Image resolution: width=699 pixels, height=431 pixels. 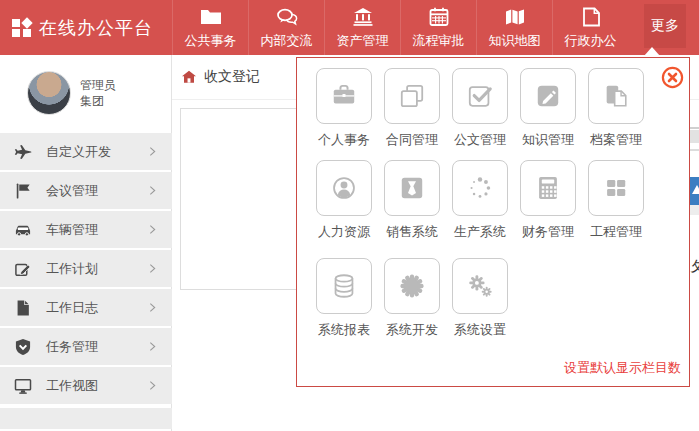 What do you see at coordinates (548, 188) in the screenshot?
I see `calculator-icon` at bounding box center [548, 188].